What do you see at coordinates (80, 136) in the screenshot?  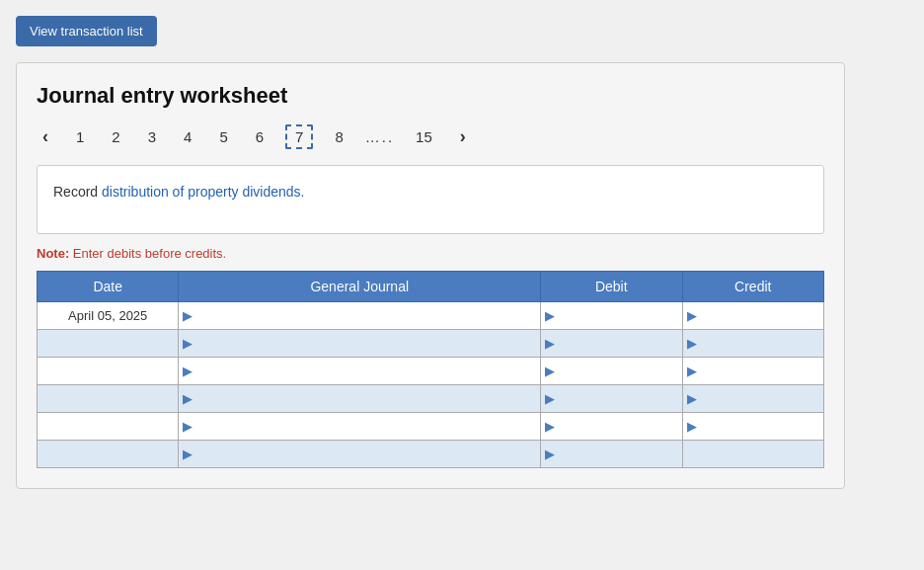 I see `page-1: 1` at bounding box center [80, 136].